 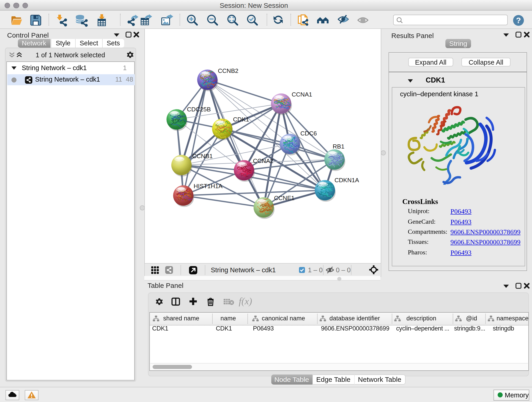 What do you see at coordinates (203, 156) in the screenshot?
I see `svg-text: CCNB1` at bounding box center [203, 156].